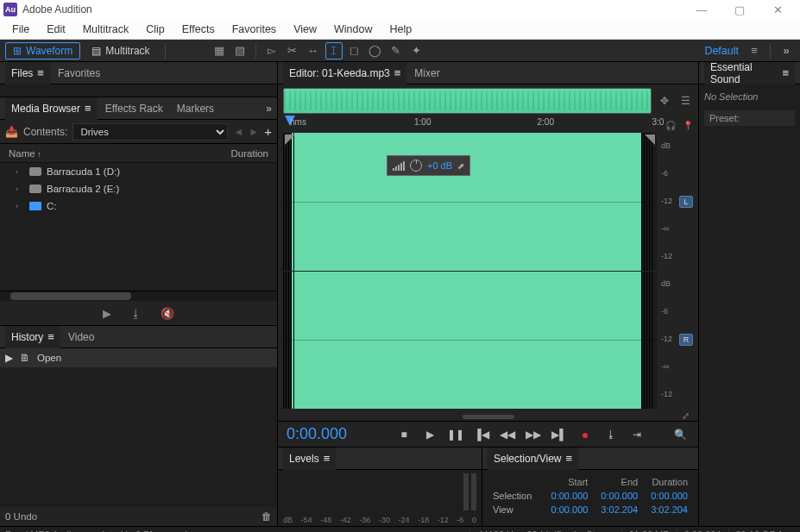 The height and width of the screenshot is (532, 800). Describe the element at coordinates (43, 51) in the screenshot. I see `waveform-view-button: ⊞ Waveform` at that location.